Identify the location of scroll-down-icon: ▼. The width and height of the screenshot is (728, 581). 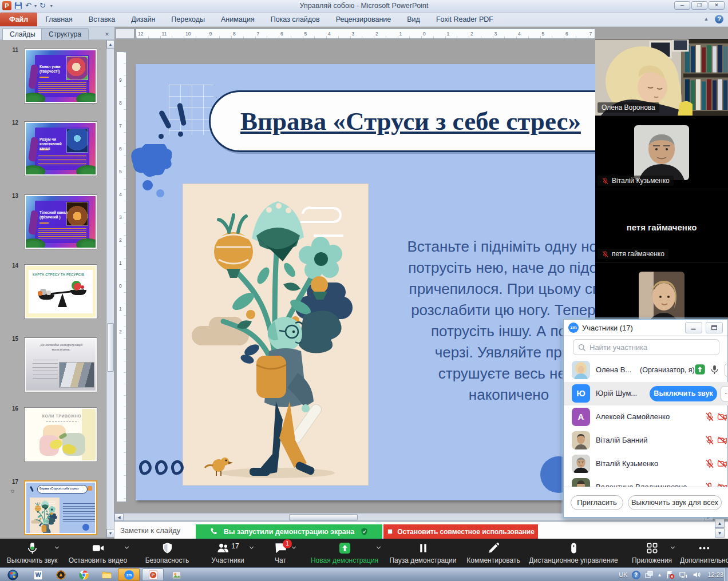
(110, 533).